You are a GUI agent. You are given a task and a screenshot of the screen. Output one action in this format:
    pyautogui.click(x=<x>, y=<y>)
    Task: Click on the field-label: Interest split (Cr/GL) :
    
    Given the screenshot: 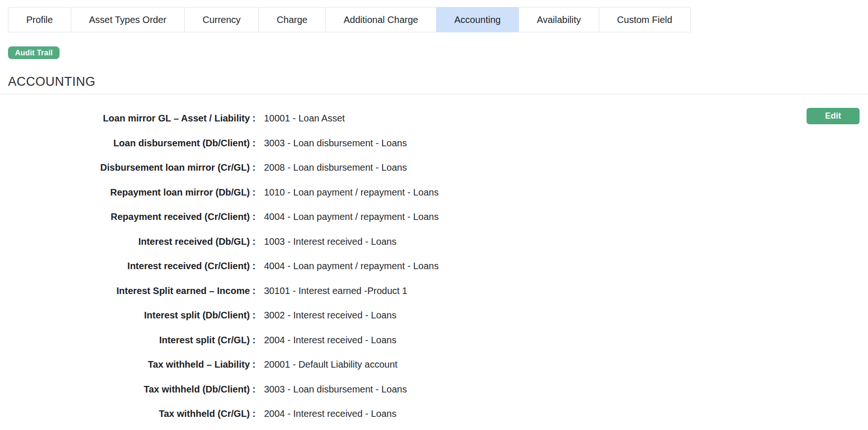 What is the action you would take?
    pyautogui.click(x=128, y=340)
    